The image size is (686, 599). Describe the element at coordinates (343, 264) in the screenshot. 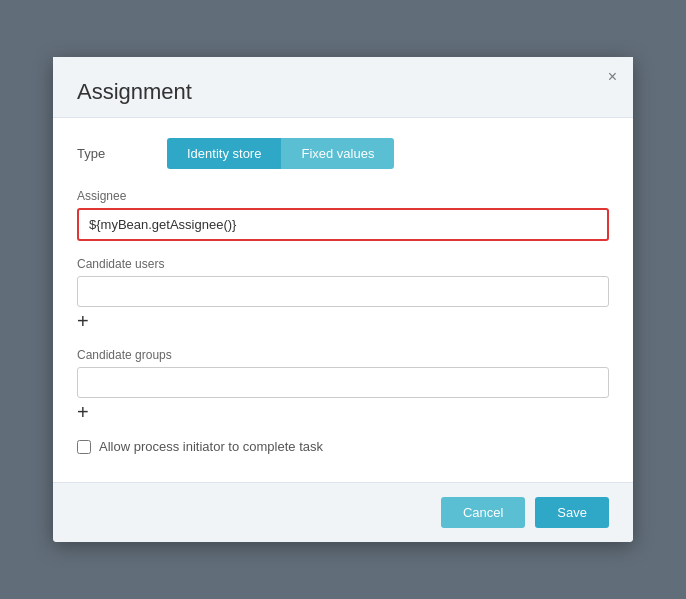

I see `candidate-users-label: Candidate users` at that location.